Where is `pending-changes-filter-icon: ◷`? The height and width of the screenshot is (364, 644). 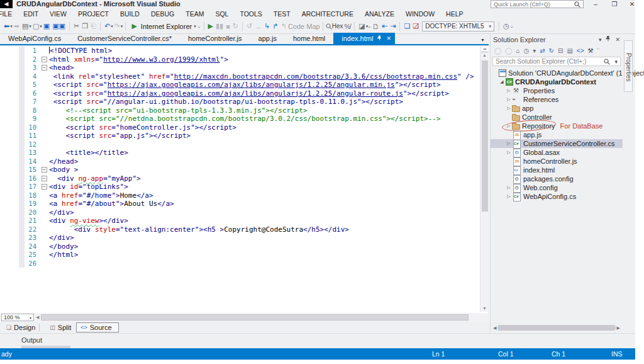 pending-changes-filter-icon: ◷ is located at coordinates (526, 50).